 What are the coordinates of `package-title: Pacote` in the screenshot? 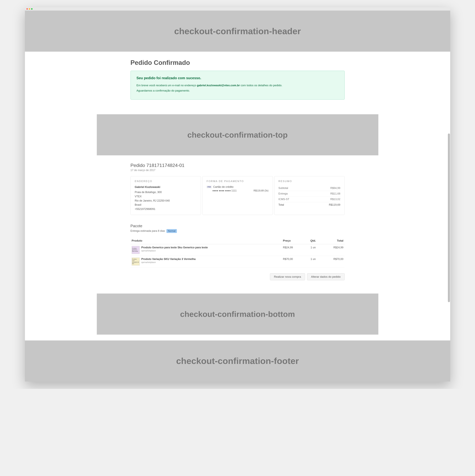 It's located at (238, 226).